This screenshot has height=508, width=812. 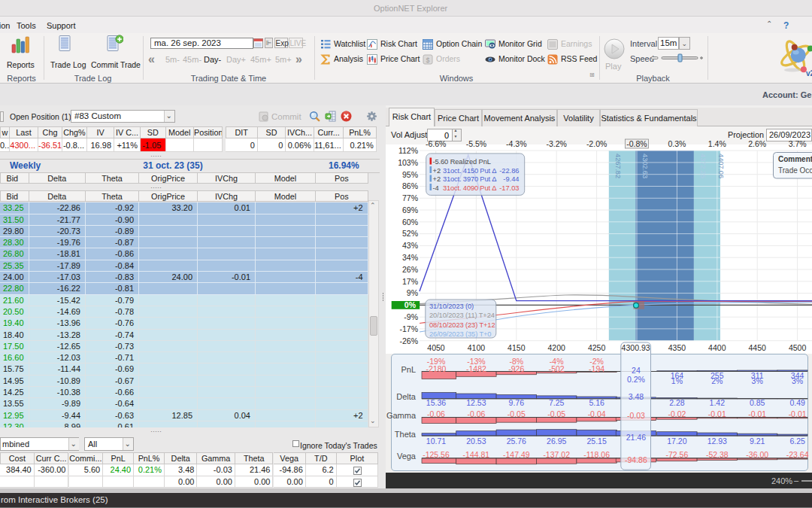 What do you see at coordinates (596, 441) in the screenshot?
I see `svg-text: 25.15` at bounding box center [596, 441].